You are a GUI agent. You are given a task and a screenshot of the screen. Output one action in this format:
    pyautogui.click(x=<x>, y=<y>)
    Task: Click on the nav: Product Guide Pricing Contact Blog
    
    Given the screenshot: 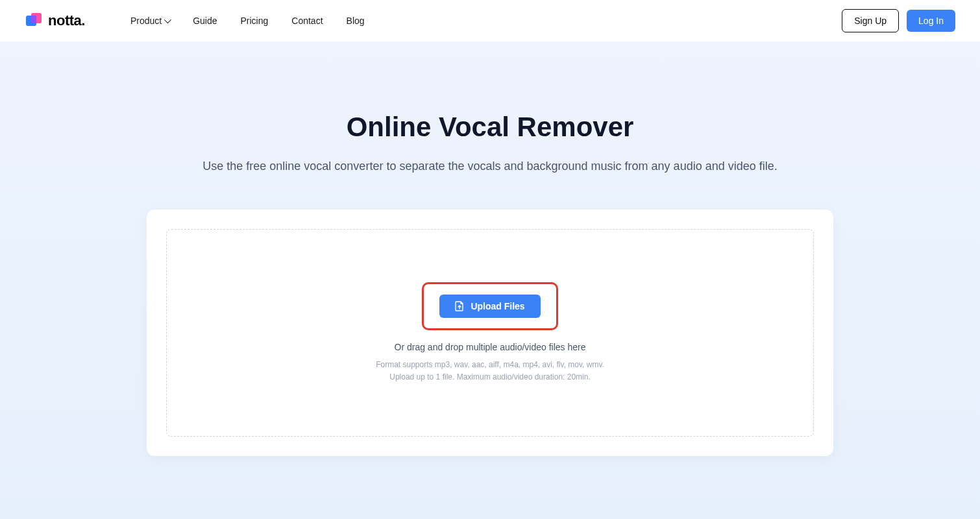 What is the action you would take?
    pyautogui.click(x=248, y=21)
    